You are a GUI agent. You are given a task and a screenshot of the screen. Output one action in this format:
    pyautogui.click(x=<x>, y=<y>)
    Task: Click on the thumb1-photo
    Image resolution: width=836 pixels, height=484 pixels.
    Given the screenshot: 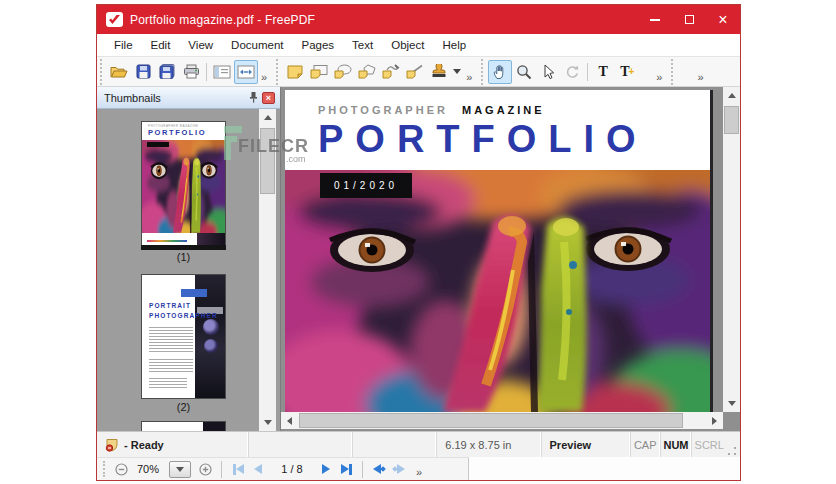 What is the action you would take?
    pyautogui.click(x=184, y=186)
    